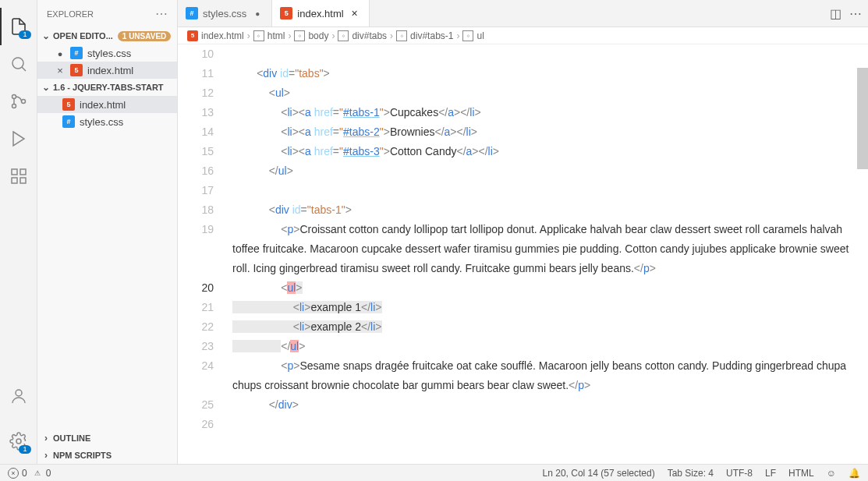 The image size is (868, 481). What do you see at coordinates (19, 176) in the screenshot?
I see `extensions-icon` at bounding box center [19, 176].